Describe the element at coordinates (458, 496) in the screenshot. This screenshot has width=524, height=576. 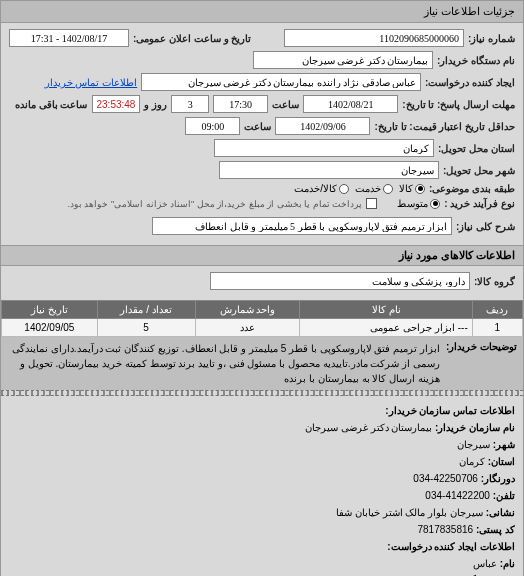
I see `phone-value: 41422200-034` at that location.